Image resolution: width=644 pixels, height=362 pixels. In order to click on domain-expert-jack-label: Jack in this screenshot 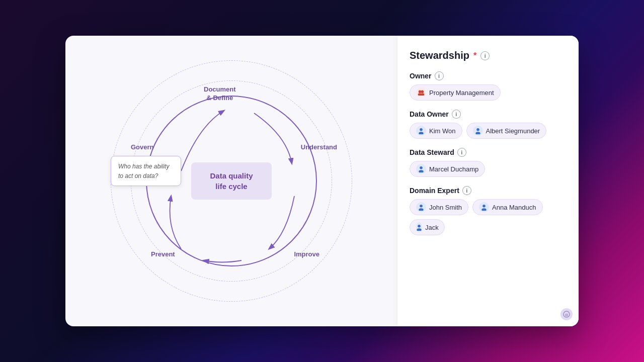, I will do `click(432, 227)`.